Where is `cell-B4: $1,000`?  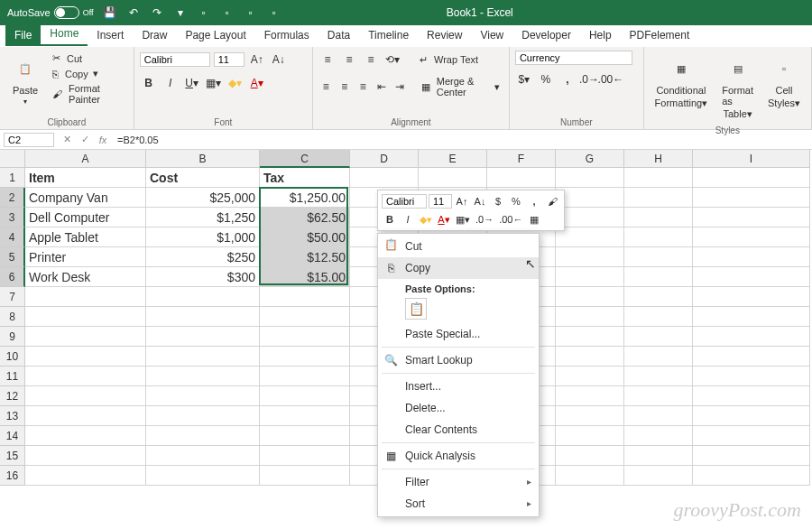
cell-B4: $1,000 is located at coordinates (203, 237).